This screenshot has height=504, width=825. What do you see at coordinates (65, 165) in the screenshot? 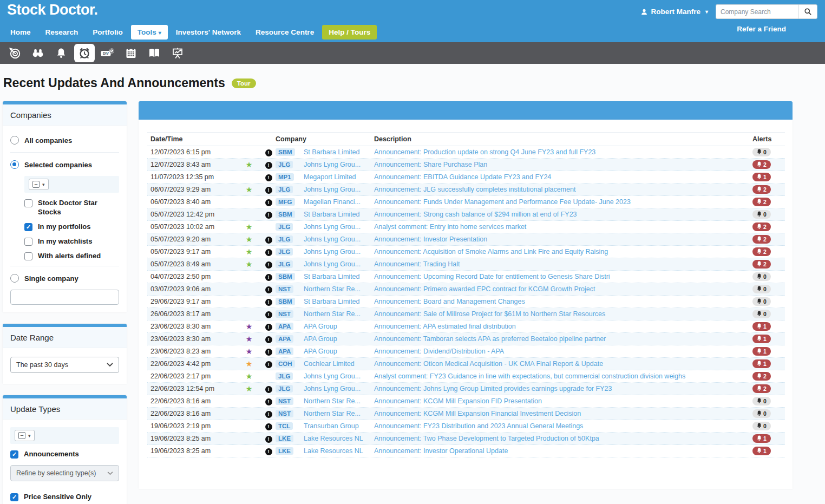
I see `radio-selected-companies: Selected companies` at bounding box center [65, 165].